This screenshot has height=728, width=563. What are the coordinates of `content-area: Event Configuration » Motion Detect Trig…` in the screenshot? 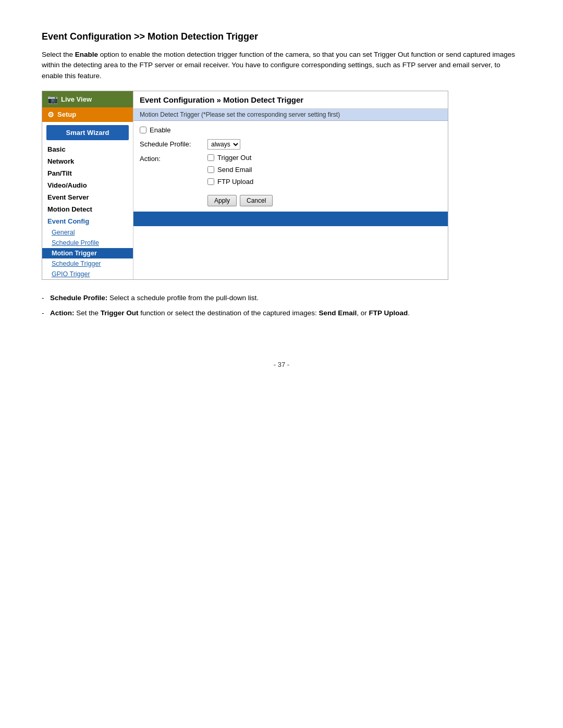 It's located at (291, 186).